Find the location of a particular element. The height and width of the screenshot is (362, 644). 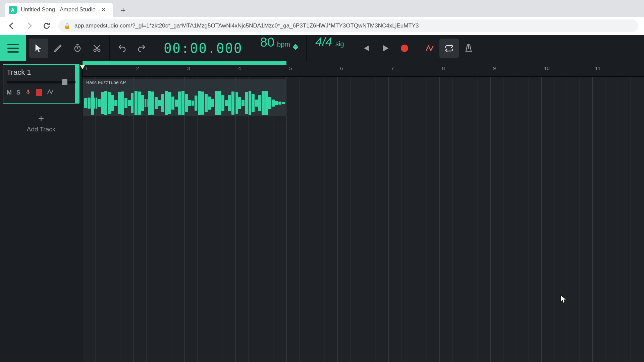

tempo-down-icon is located at coordinates (296, 49).